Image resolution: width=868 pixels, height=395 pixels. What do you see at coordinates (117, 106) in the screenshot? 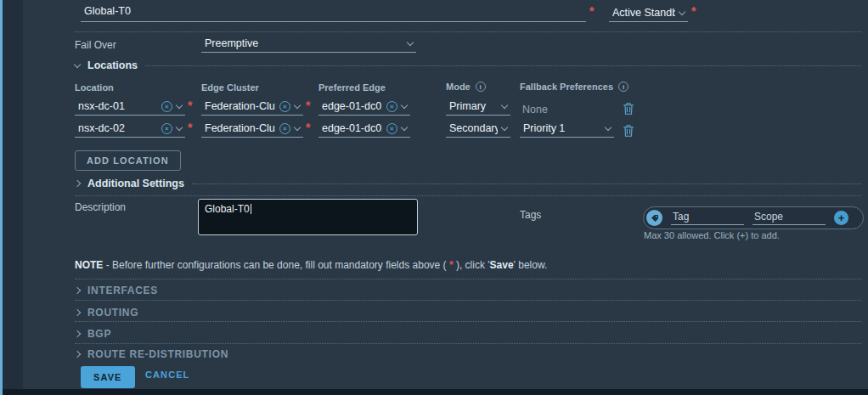
I see `location-value: nsx-dc-01` at bounding box center [117, 106].